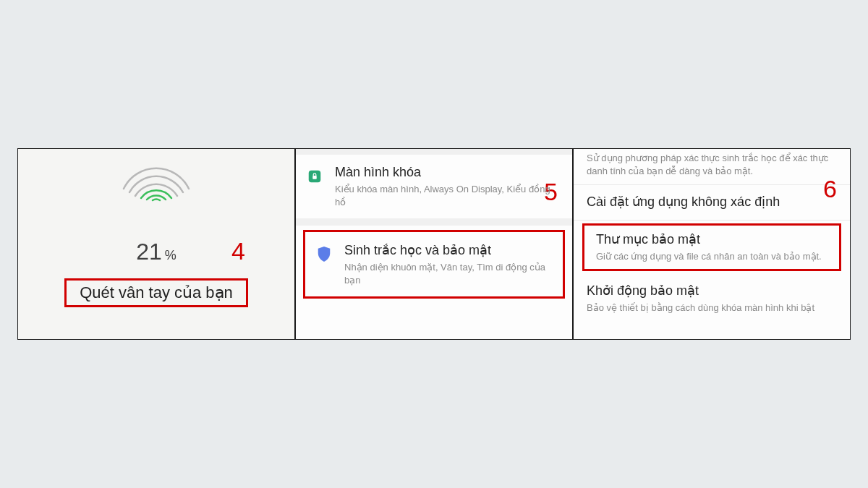 This screenshot has height=488, width=868. What do you see at coordinates (712, 239) in the screenshot?
I see `secure-folder-title: Thư mục bảo mật` at bounding box center [712, 239].